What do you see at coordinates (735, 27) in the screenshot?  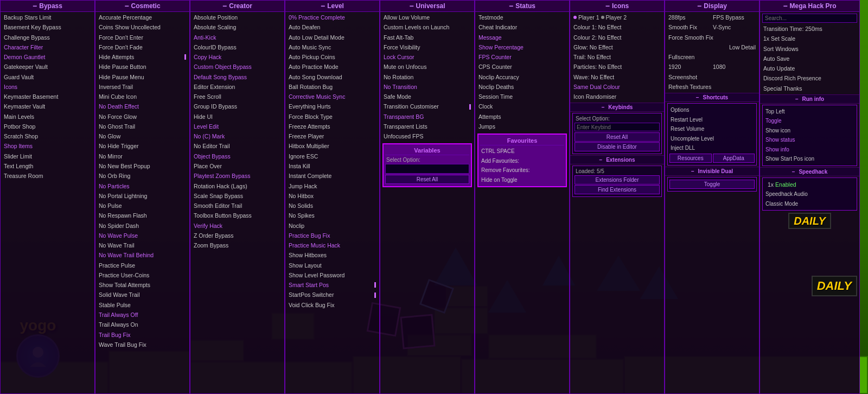 I see `item-vsync: V-Sync` at bounding box center [735, 27].